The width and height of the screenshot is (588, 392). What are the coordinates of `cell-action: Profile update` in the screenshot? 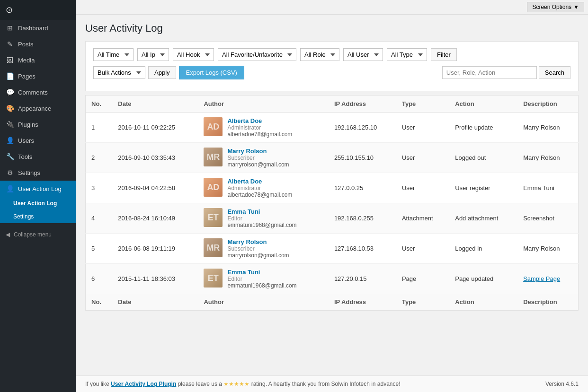 It's located at (483, 128).